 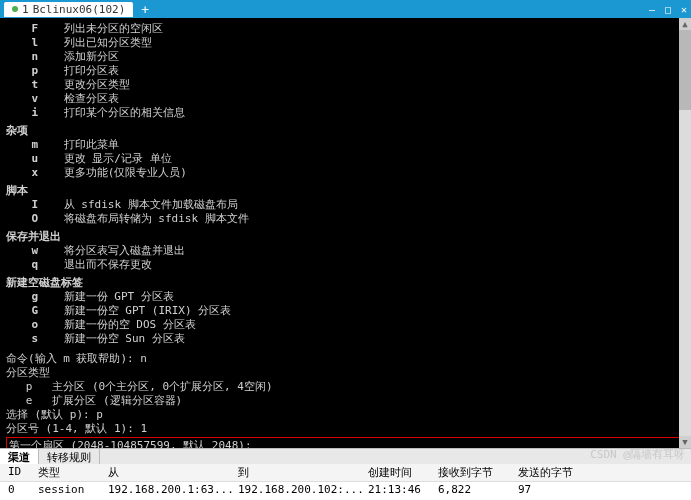 I want to click on window-controls: — □ ✕, so click(x=668, y=10).